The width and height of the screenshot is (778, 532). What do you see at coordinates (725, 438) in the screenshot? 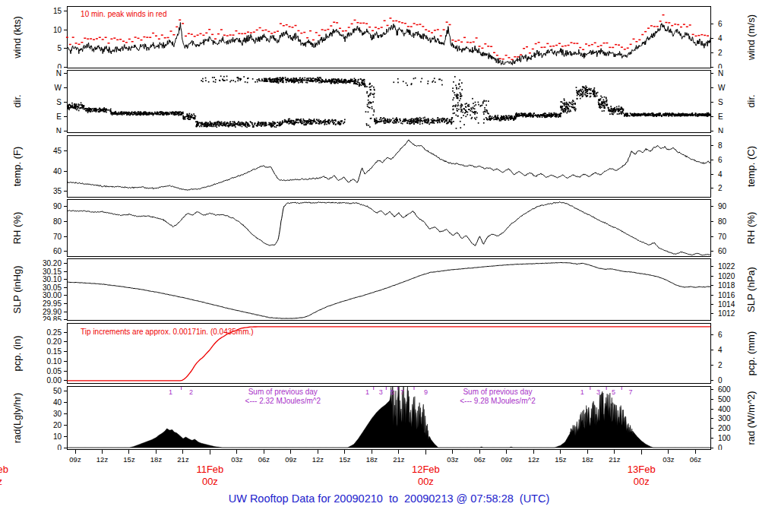
I see `svg-text: 100` at bounding box center [725, 438].